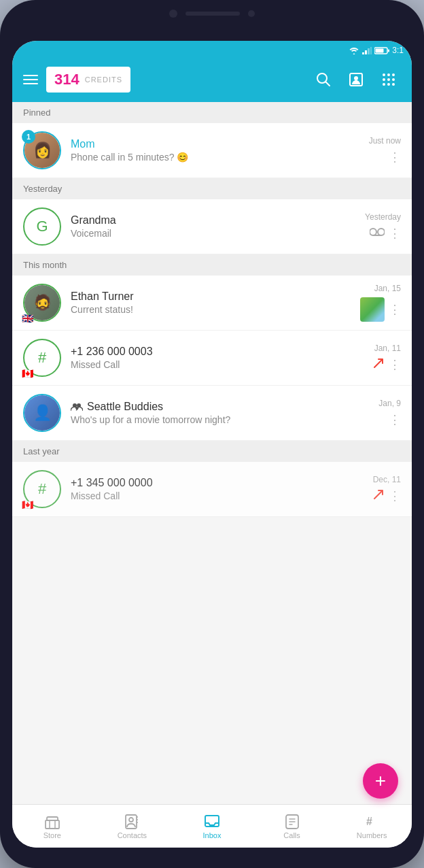 The width and height of the screenshot is (424, 868). I want to click on conversation-mom: 👩 1 Mom Phone call in 5 minutes? 😊 Just …, so click(212, 151).